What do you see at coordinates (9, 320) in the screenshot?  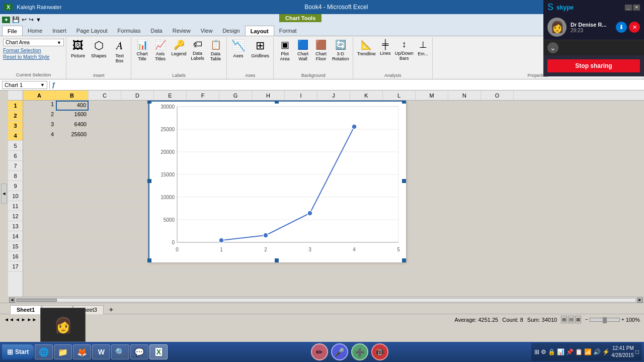 I see `sheet-scroll-left-icon: ◄◄` at bounding box center [9, 320].